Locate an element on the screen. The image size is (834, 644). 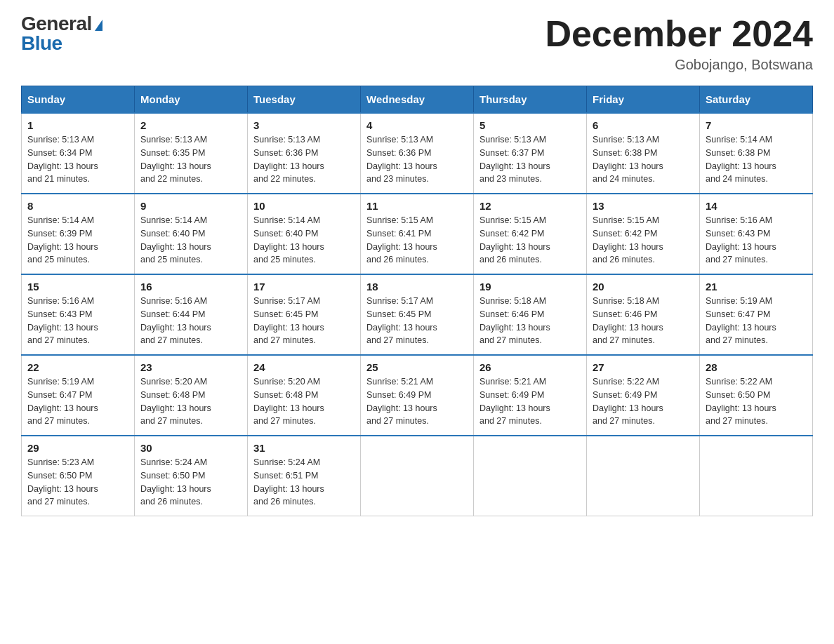
day-number: 3 is located at coordinates (304, 125).